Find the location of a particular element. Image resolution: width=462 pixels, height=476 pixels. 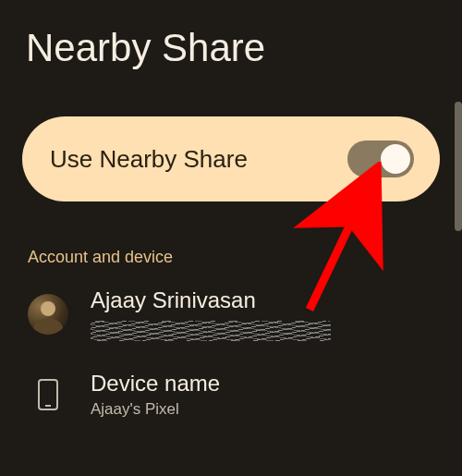

use-nearby-share-label: Use Nearby Share is located at coordinates (149, 159).